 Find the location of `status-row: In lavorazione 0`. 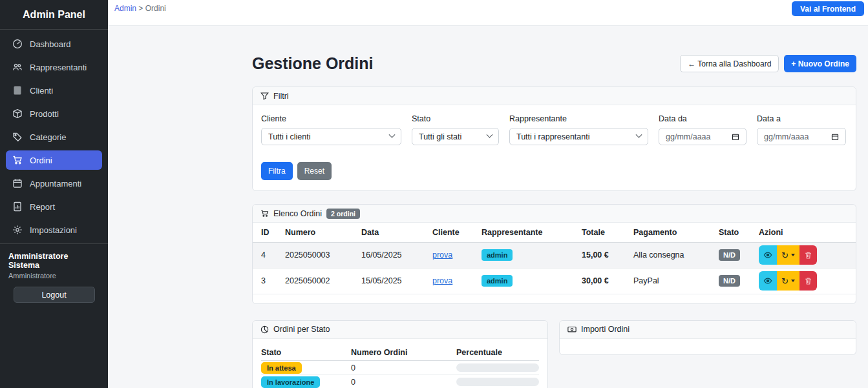

status-row: In lavorazione 0 is located at coordinates (400, 382).